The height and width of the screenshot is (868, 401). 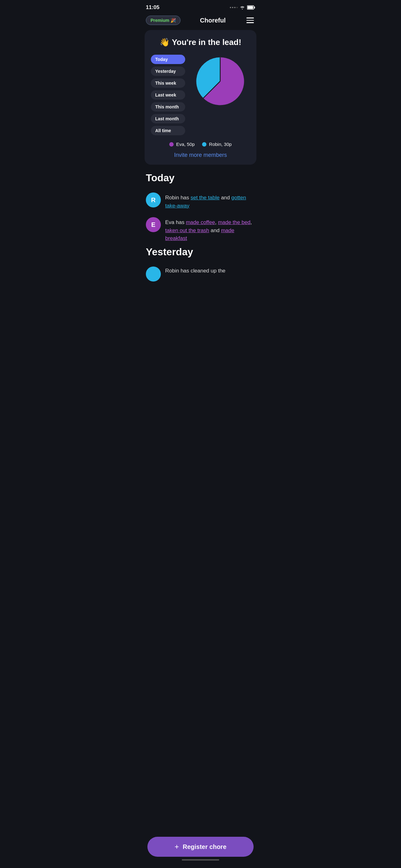 What do you see at coordinates (168, 107) in the screenshot?
I see `filter-this-month: This month` at bounding box center [168, 107].